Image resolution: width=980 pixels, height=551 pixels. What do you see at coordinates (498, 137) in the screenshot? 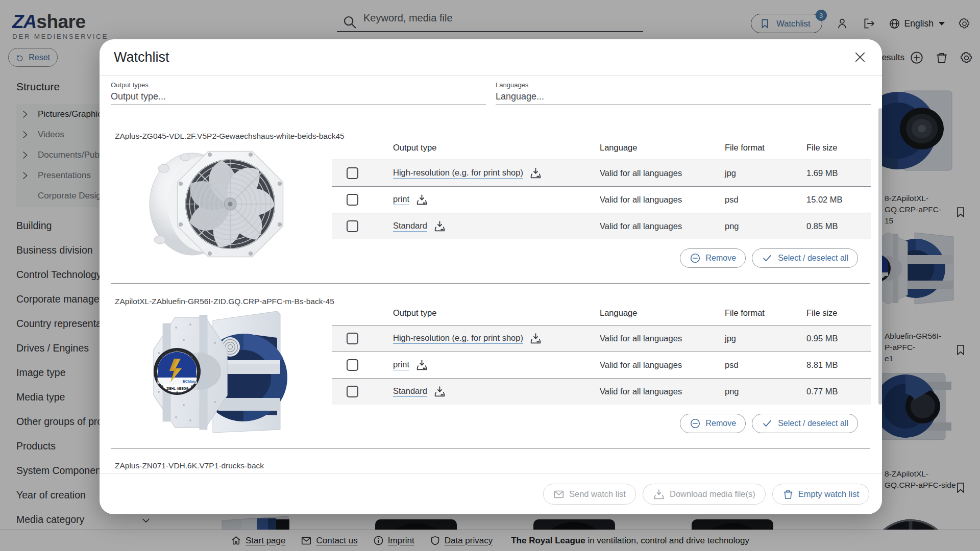
I see `watchlist-item-name: ZAplus-ZG045-VDL.2F.V5P2-Gewaechshaus-wh…` at bounding box center [498, 137].